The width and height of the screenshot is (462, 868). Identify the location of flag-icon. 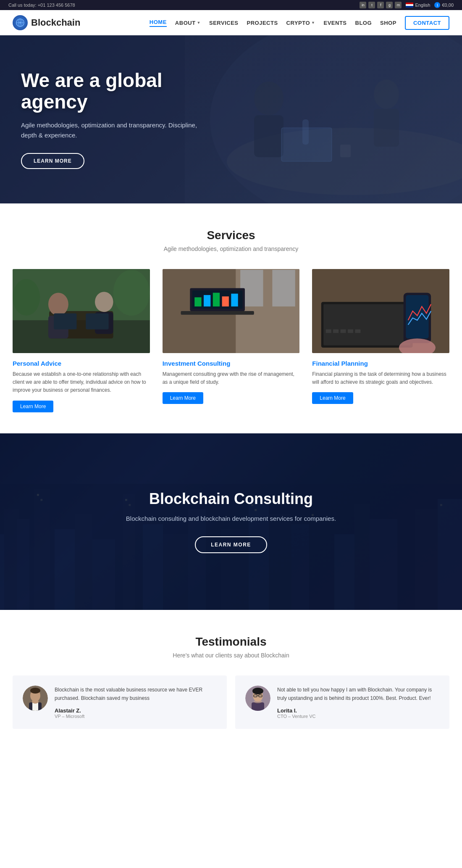
(410, 5).